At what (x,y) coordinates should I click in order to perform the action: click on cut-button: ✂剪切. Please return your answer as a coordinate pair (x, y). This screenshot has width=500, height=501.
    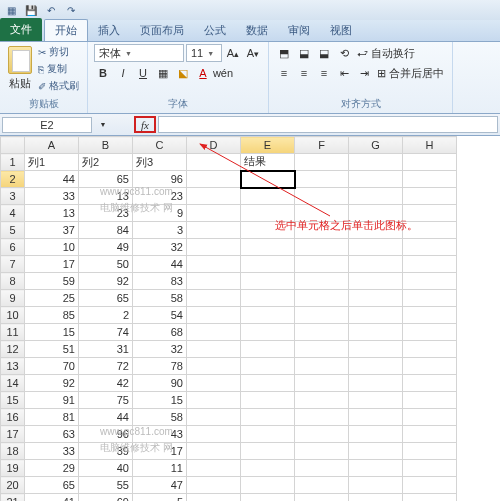
    Looking at the image, I should click on (58, 52).